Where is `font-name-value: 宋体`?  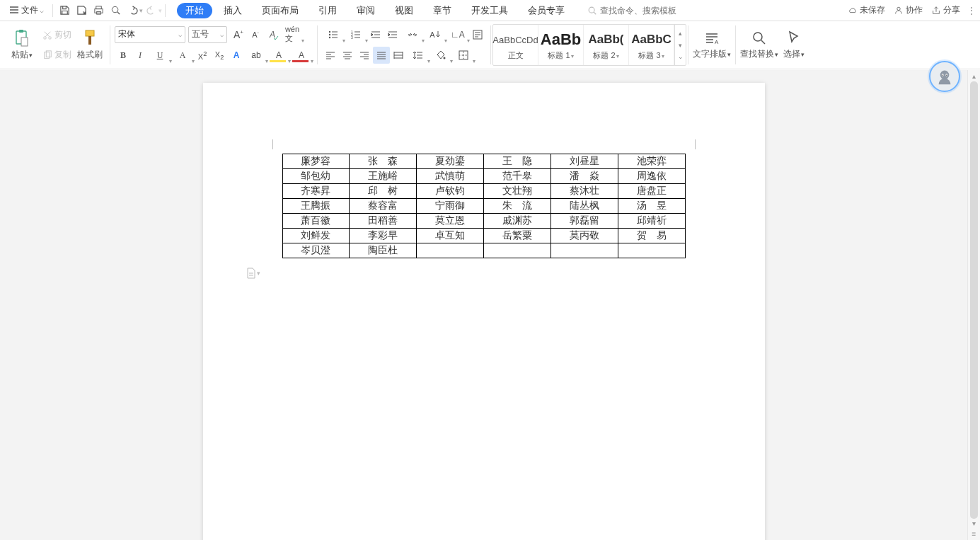 font-name-value: 宋体 is located at coordinates (127, 34).